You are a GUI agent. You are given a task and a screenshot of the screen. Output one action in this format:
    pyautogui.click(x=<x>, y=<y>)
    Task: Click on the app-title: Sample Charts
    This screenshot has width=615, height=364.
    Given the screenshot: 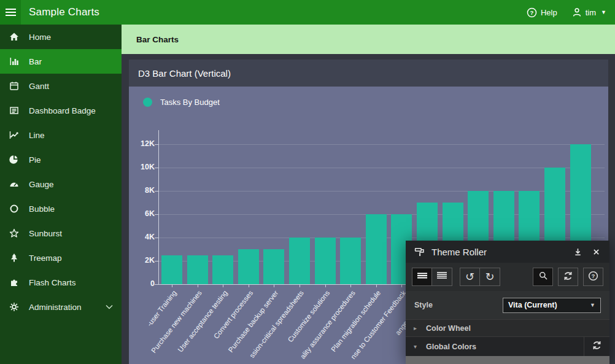 What is the action you would take?
    pyautogui.click(x=64, y=12)
    